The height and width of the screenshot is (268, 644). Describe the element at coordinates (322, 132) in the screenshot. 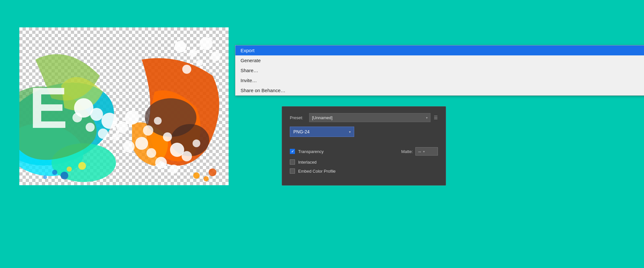

I see `format-dropdown: PNG-24 ▾` at that location.